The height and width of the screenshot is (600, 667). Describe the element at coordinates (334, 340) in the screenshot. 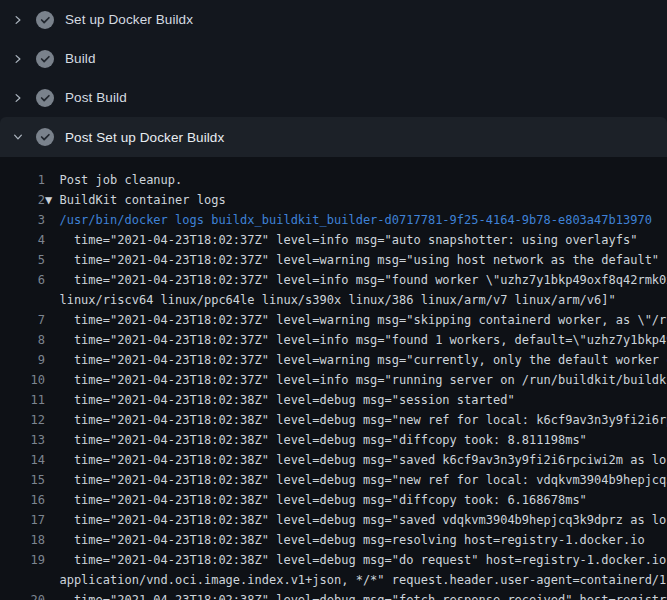

I see `log-row: 8 time="2021-04-23T18:02:37Z" level=info…` at that location.